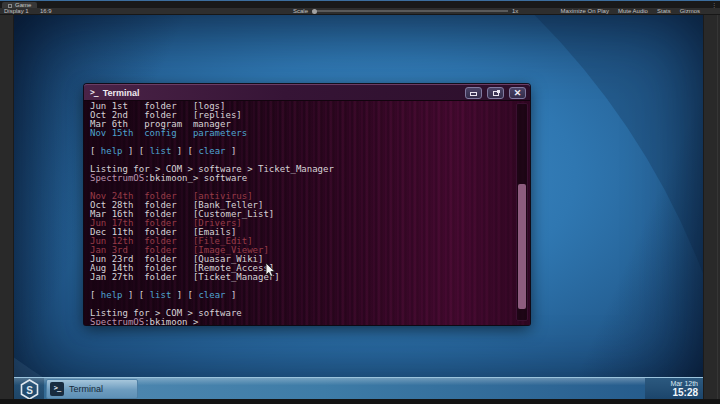  What do you see at coordinates (474, 94) in the screenshot?
I see `minimize-icon` at bounding box center [474, 94].